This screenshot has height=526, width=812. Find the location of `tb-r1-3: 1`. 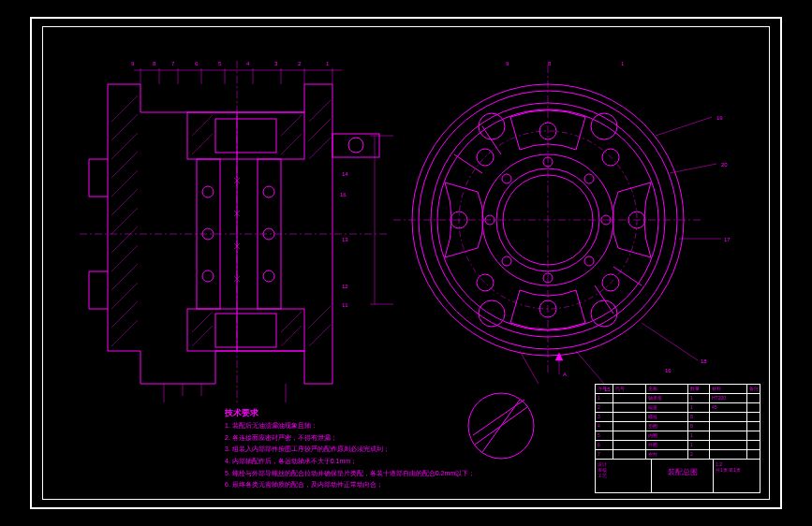

tb-r1-3: 1 is located at coordinates (699, 399).